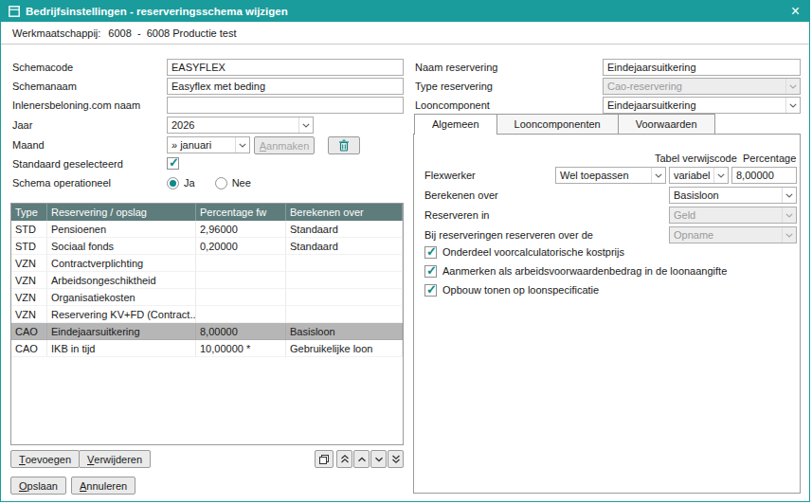 The width and height of the screenshot is (812, 504). Describe the element at coordinates (585, 271) in the screenshot. I see `checkbox-label: Aanmerken als arbeidsvoorwaardenbedrag i…` at that location.